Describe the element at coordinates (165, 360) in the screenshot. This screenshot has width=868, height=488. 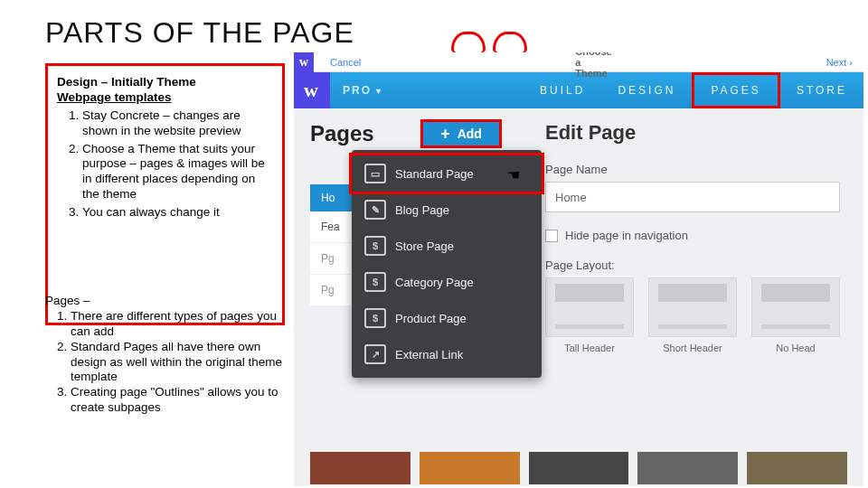
I see `pages-text-box: Pages – There are different types of pag…` at that location.